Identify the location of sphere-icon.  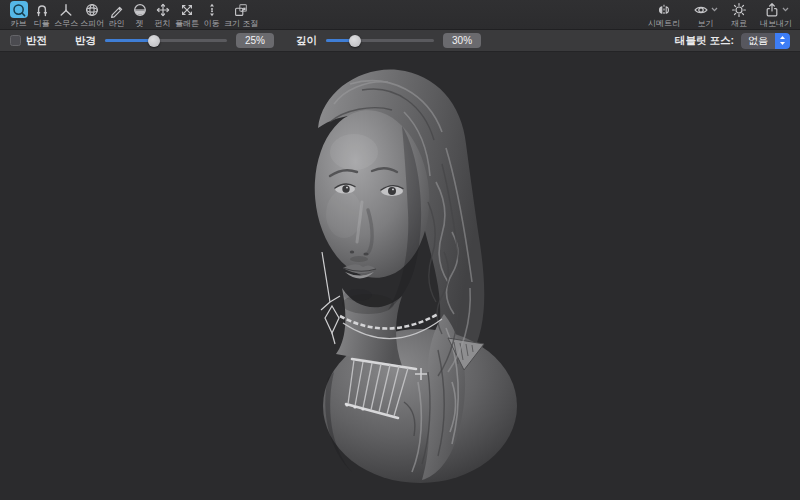
(92, 10).